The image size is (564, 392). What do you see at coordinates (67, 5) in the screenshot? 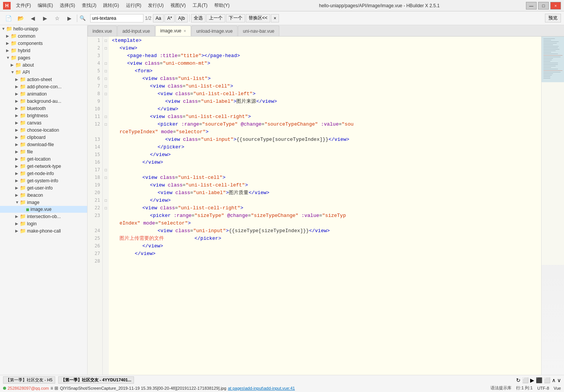
I see `menu-select: 选择(S)` at bounding box center [67, 5].